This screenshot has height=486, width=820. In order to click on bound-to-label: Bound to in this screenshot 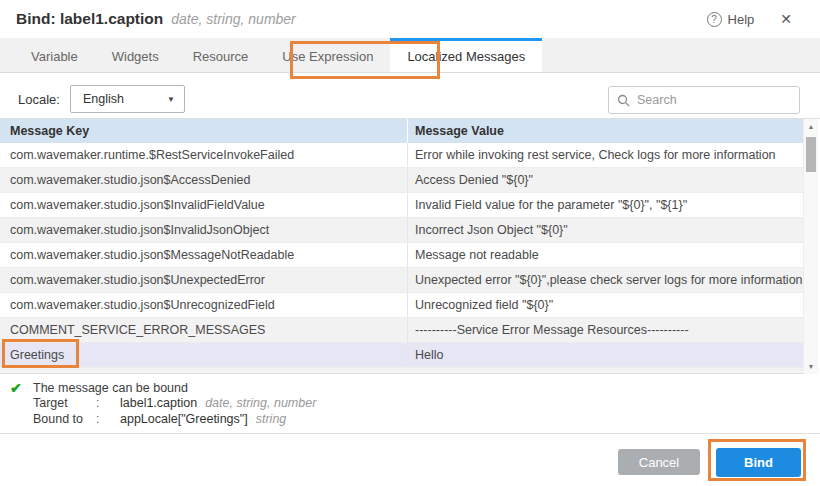, I will do `click(64, 419)`.